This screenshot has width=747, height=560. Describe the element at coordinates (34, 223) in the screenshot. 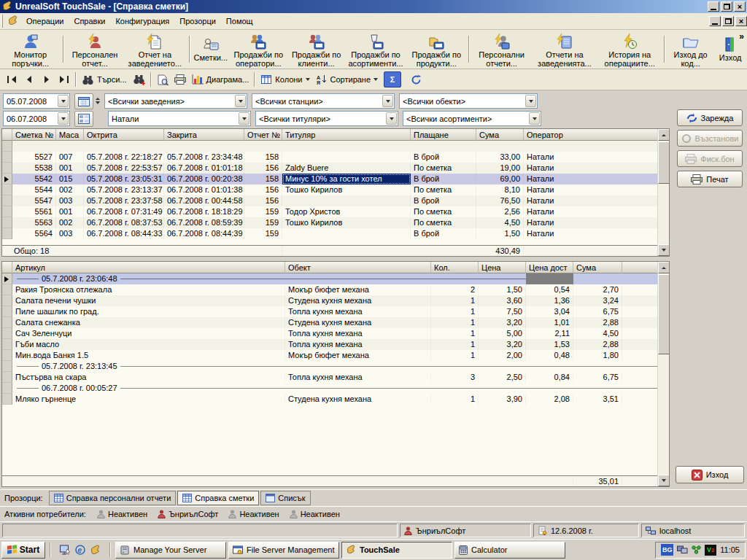

I see `cell: 5563` at that location.